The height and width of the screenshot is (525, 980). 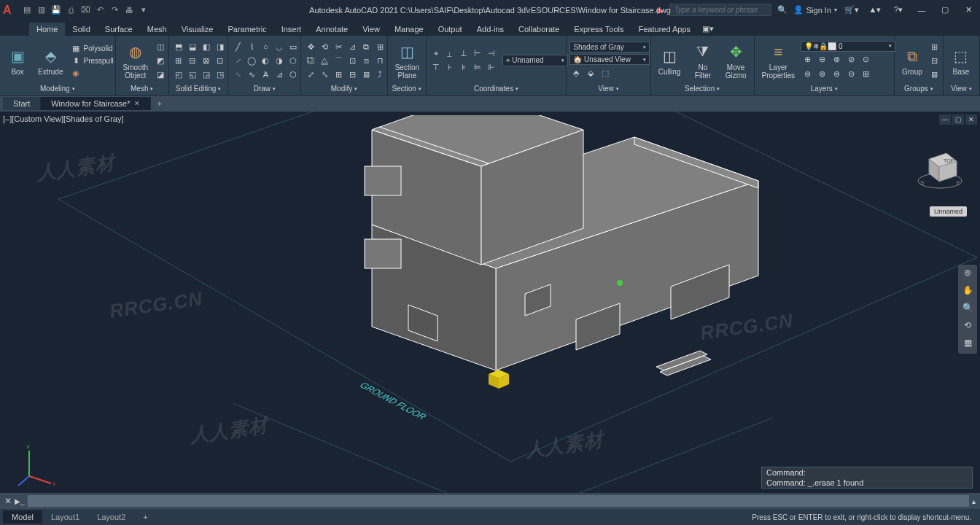 What do you see at coordinates (66, 517) in the screenshot?
I see `layout1-tab: Layout1` at bounding box center [66, 517].